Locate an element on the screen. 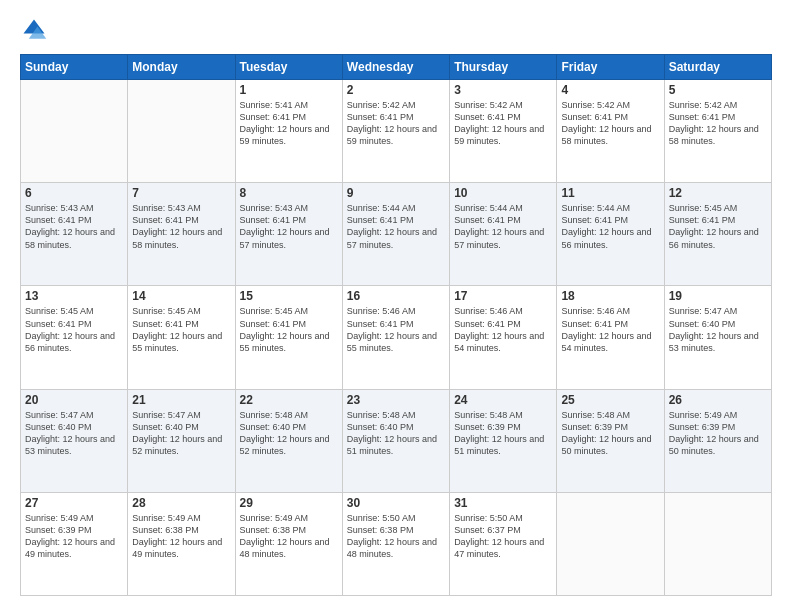 The width and height of the screenshot is (792, 612). day-number: 1 is located at coordinates (289, 90).